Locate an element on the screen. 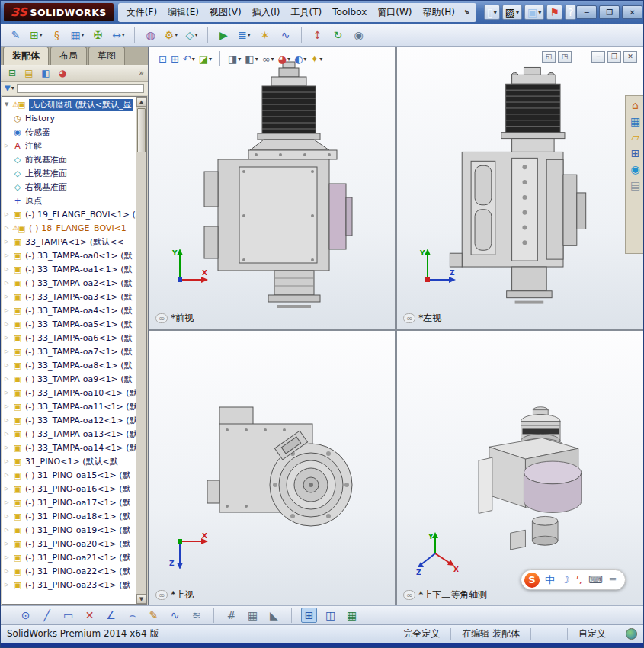 This screenshot has height=648, width=644. update-assembly-icon: ↻ is located at coordinates (338, 35).